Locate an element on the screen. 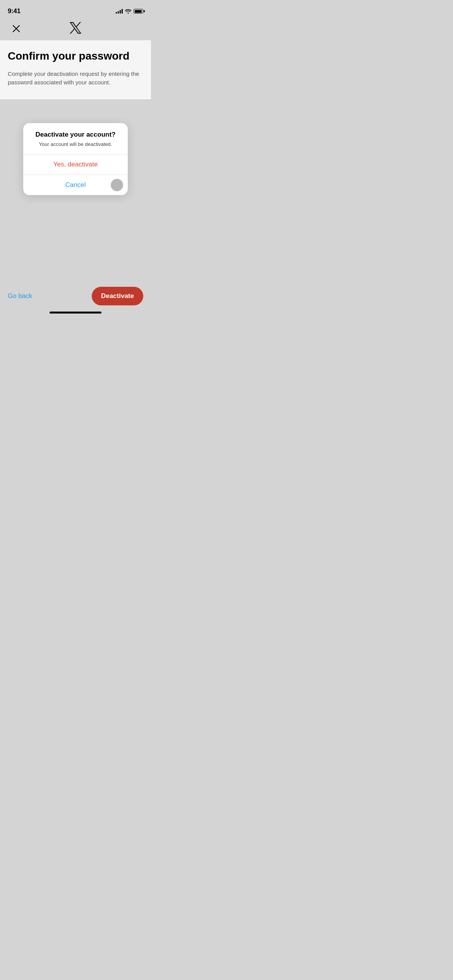 The width and height of the screenshot is (453, 980). deactivate-button: Deactivate is located at coordinates (118, 296).